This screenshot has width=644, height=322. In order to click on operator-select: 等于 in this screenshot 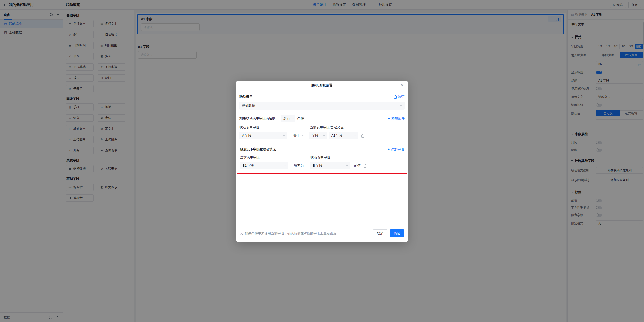, I will do `click(299, 136)`.